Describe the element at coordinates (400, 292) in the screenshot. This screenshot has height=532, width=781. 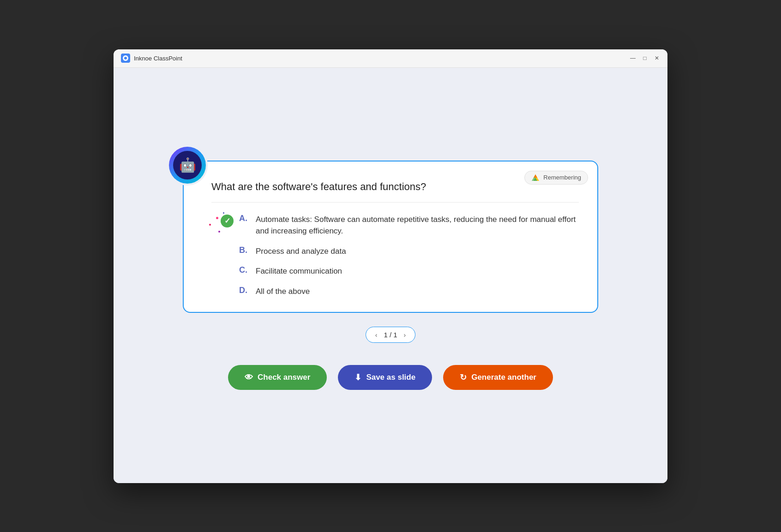
I see `answer-item-d: D. All of the above` at that location.